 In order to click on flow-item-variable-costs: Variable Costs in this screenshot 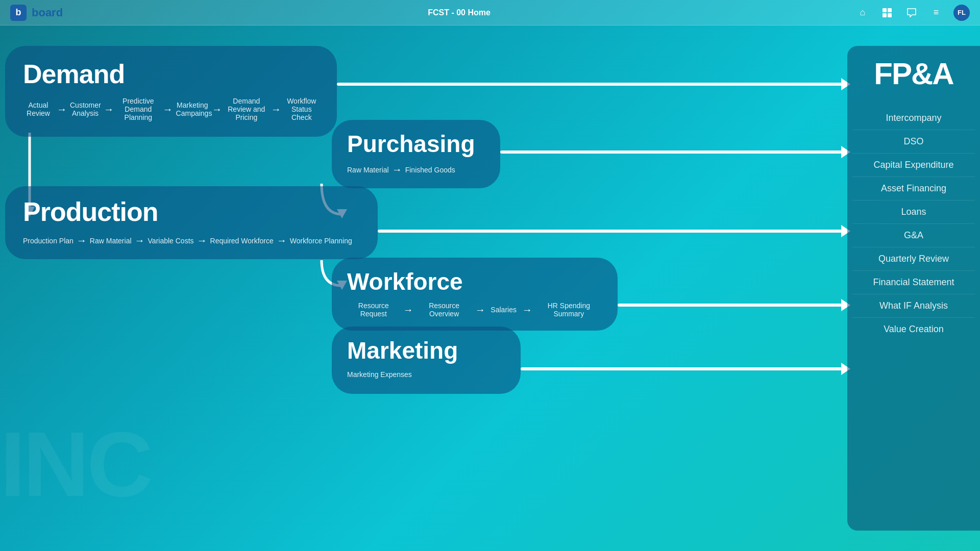, I will do `click(171, 241)`.